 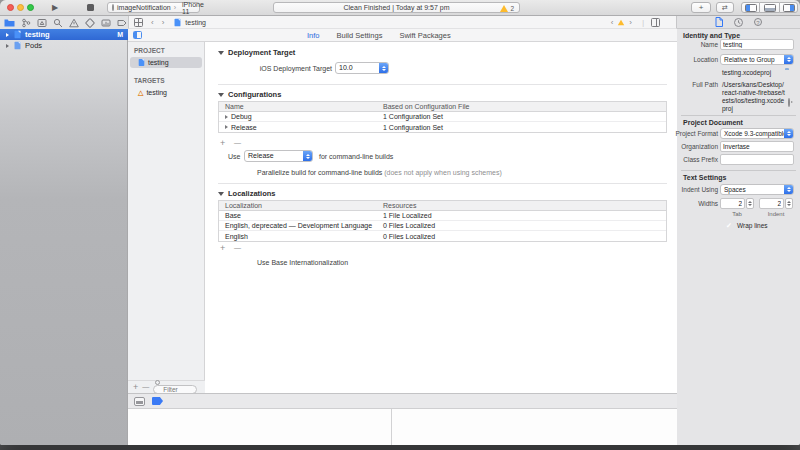 What do you see at coordinates (630, 22) in the screenshot?
I see `next-issue-chevron: ›` at bounding box center [630, 22].